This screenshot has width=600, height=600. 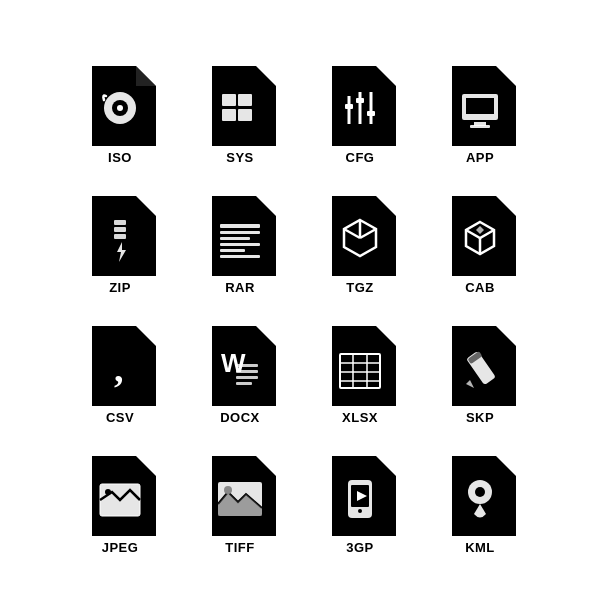 I want to click on icon-tiff: TIFF, so click(x=240, y=495).